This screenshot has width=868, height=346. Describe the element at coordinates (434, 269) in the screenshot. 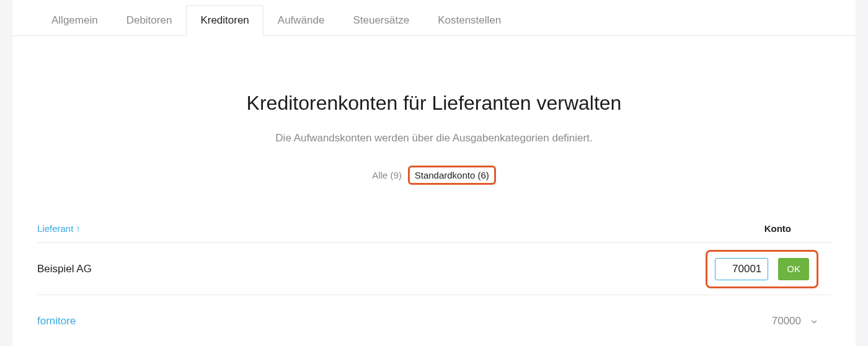

I see `table-row: Beispiel AG OK` at that location.